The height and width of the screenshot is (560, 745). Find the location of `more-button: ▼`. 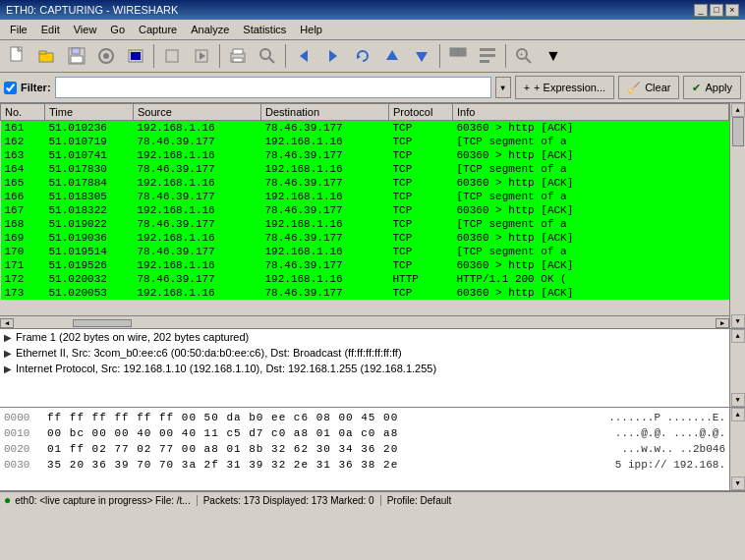

more-button: ▼ is located at coordinates (553, 56).